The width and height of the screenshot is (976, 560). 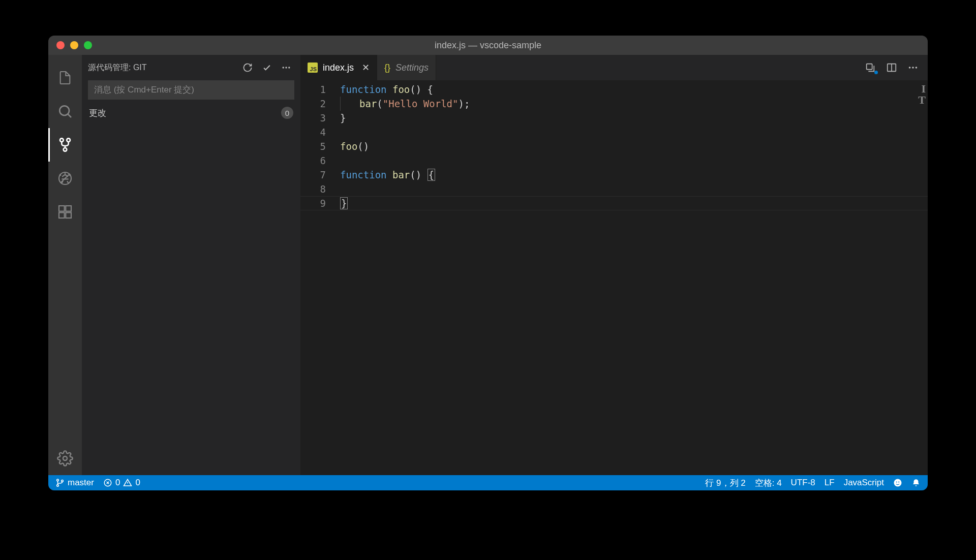 What do you see at coordinates (387, 68) in the screenshot?
I see `settings-file-icon: {}` at bounding box center [387, 68].